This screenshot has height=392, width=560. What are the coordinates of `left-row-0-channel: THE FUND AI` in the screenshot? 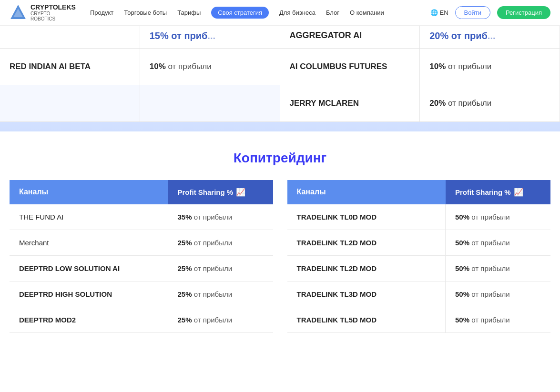 It's located at (89, 217).